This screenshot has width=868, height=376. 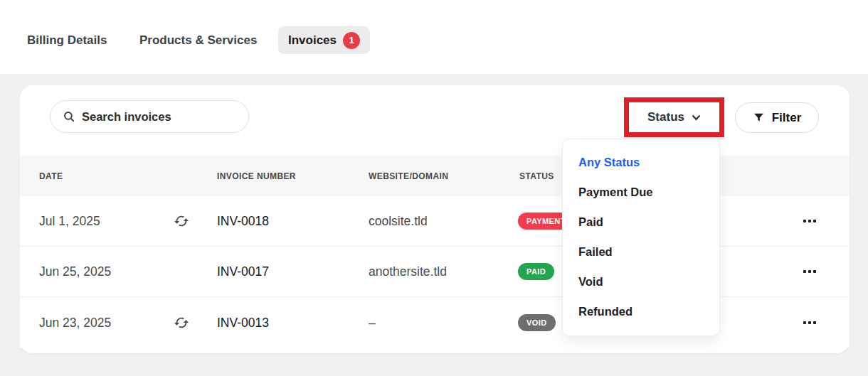 What do you see at coordinates (75, 272) in the screenshot?
I see `invoice-date: Jun 25, 2025` at bounding box center [75, 272].